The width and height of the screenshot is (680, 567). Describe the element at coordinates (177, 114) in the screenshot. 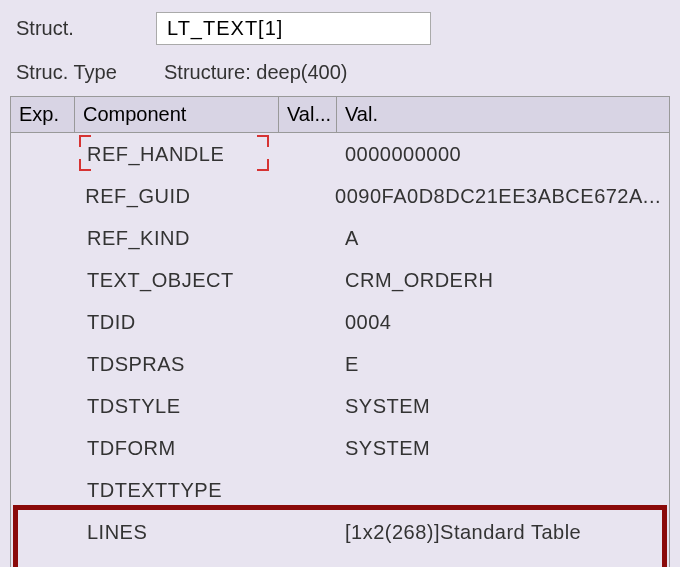

I see `col-header-component: Component` at that location.